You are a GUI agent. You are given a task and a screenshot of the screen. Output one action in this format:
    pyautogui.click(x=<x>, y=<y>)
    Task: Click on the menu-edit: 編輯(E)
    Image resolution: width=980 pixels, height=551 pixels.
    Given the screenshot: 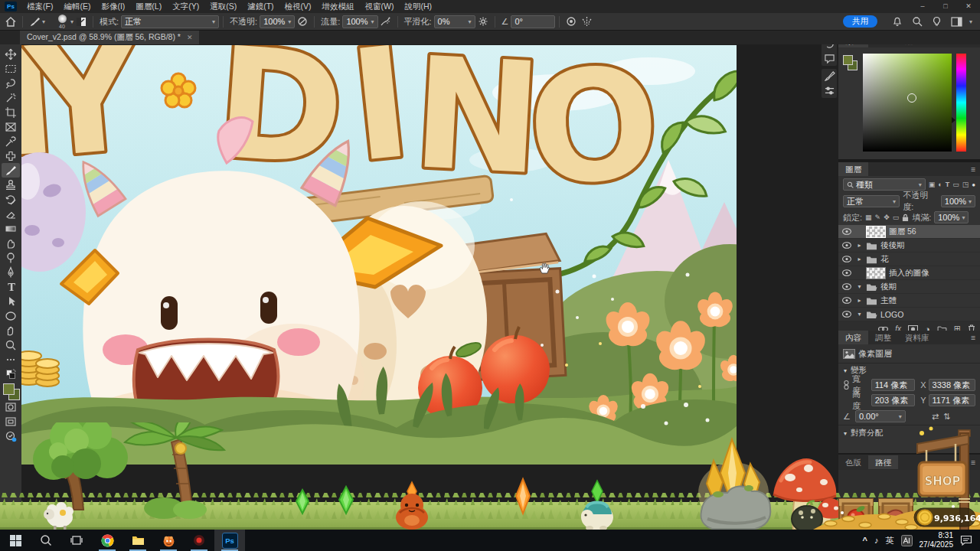 What is the action you would take?
    pyautogui.click(x=77, y=6)
    